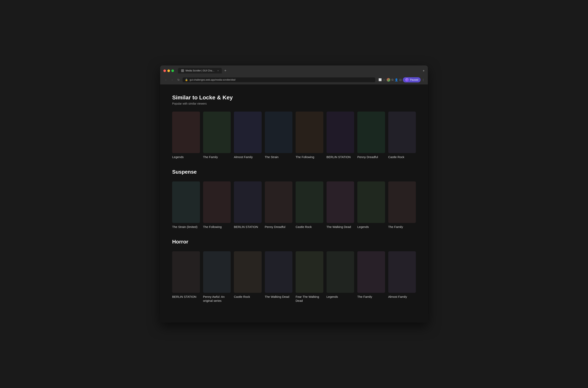 Image resolution: width=588 pixels, height=388 pixels. Describe the element at coordinates (294, 271) in the screenshot. I see `horror-section: Horror BERLIN STATIONPenny Awful: An ori…` at that location.